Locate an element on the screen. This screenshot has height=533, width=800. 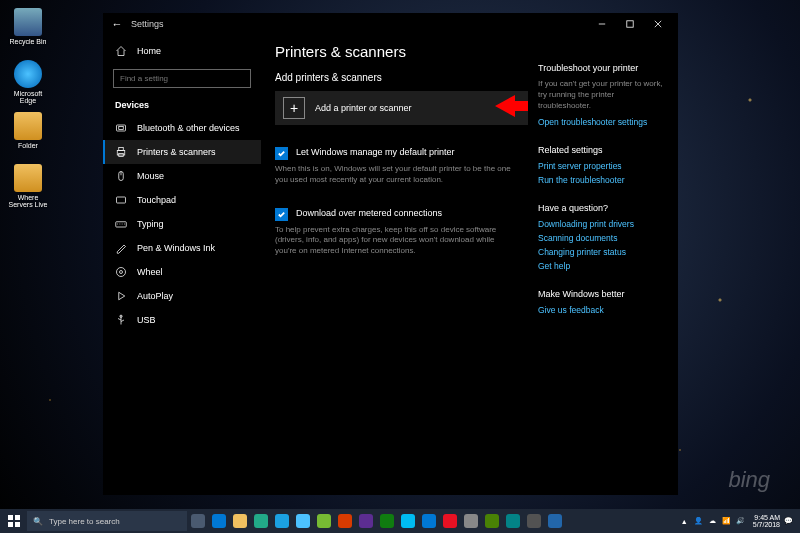
mouse-icon is located at coordinates (121, 176).